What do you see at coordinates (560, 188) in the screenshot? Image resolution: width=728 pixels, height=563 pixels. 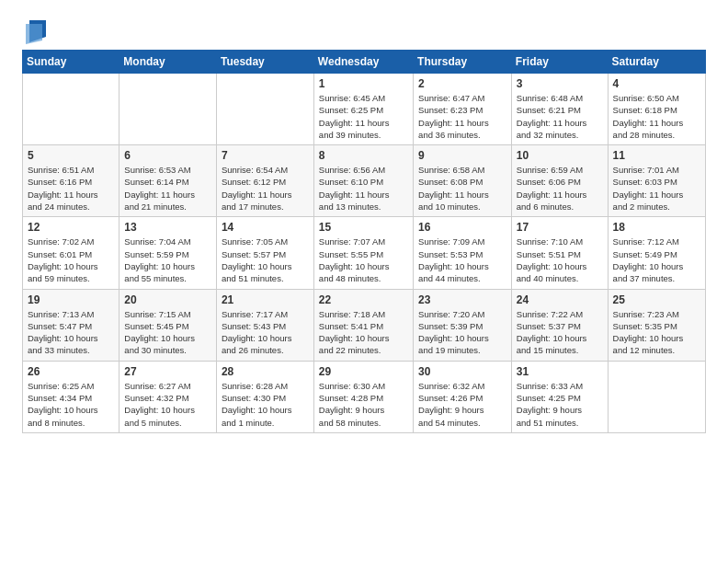 I see `day-info: Sunrise: 6:59 AM Sunset: 6:06 PM Dayligh…` at bounding box center [560, 188].